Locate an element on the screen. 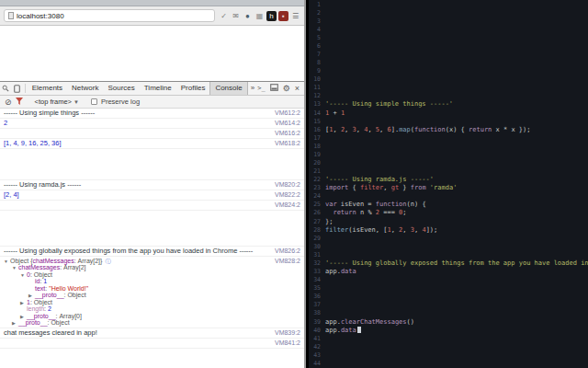 This screenshot has height=368, width=588. code-line: 37 is located at coordinates (448, 305).